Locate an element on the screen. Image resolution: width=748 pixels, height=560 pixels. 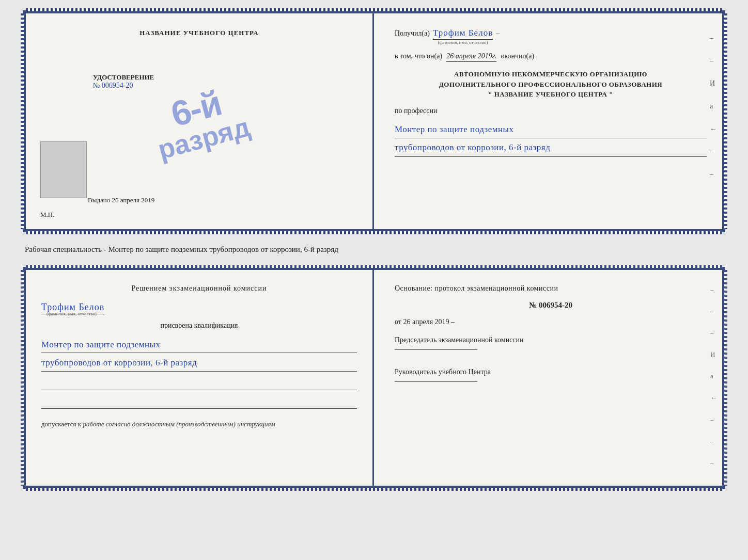
poluchil-name: Трофим Белов is located at coordinates (463, 34).